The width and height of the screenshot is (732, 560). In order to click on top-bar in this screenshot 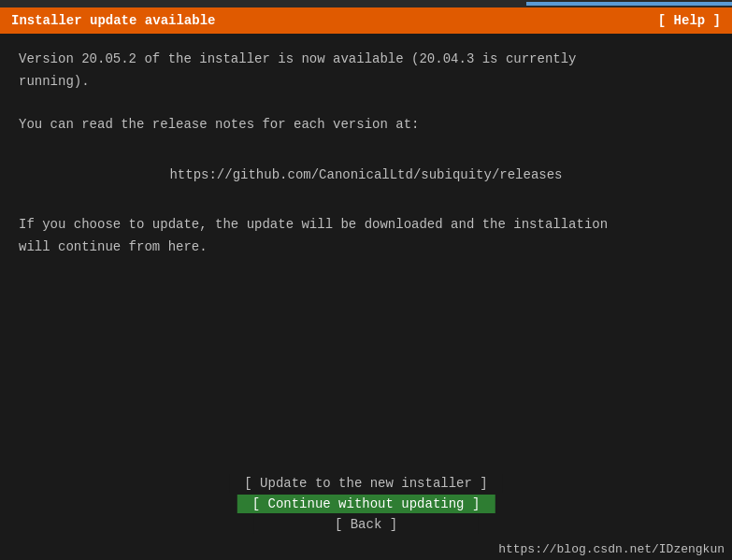, I will do `click(366, 4)`.